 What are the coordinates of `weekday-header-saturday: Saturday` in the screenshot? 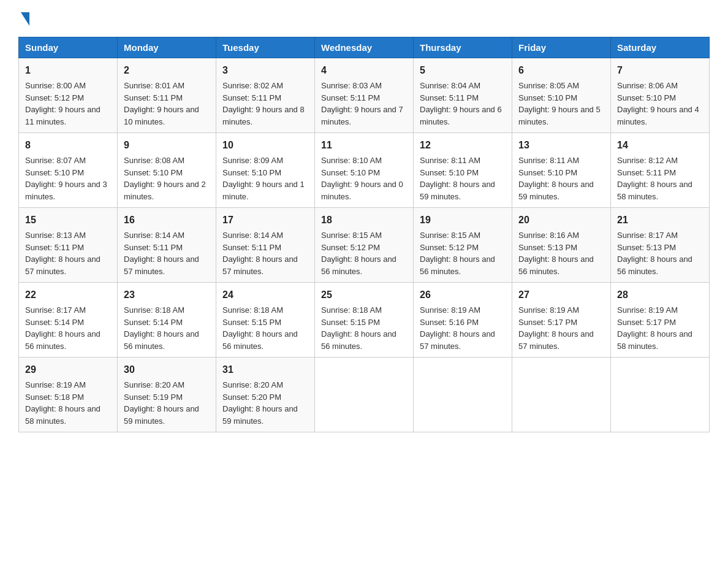 It's located at (661, 48).